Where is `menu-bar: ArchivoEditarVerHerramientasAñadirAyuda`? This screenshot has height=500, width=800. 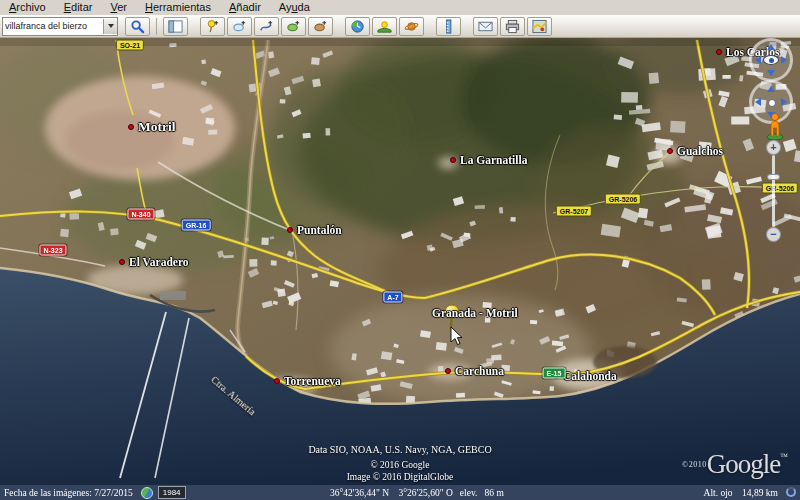 menu-bar: ArchivoEditarVerHerramientasAñadirAyuda is located at coordinates (400, 8).